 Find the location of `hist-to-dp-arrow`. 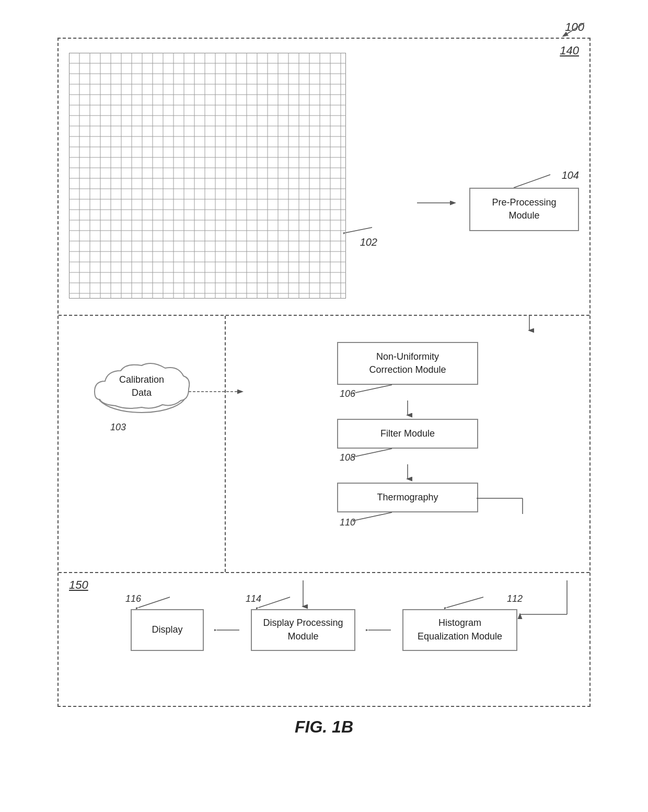

hist-to-dp-arrow is located at coordinates (379, 630).